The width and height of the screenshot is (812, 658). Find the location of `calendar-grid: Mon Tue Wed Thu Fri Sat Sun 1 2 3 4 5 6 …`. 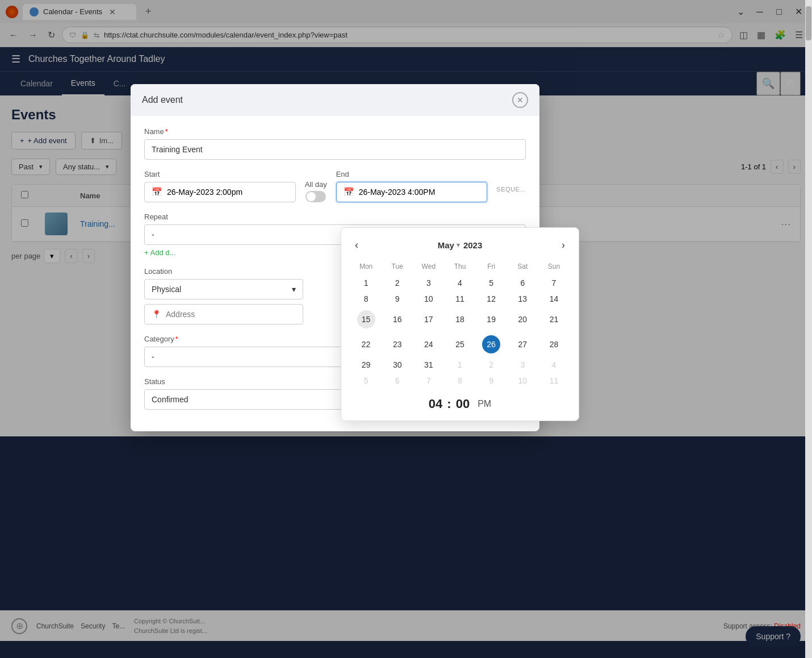

calendar-grid: Mon Tue Wed Thu Fri Sat Sun 1 2 3 4 5 6 … is located at coordinates (460, 324).